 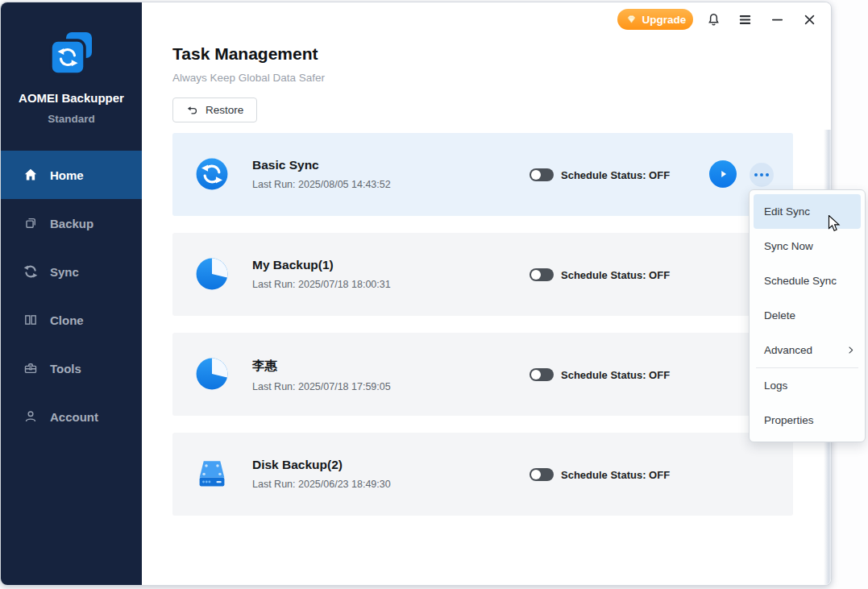 I want to click on task-row-my-backup-1: My Backup(1) Last Run: 2025/07/18 18:00:…, so click(x=483, y=274).